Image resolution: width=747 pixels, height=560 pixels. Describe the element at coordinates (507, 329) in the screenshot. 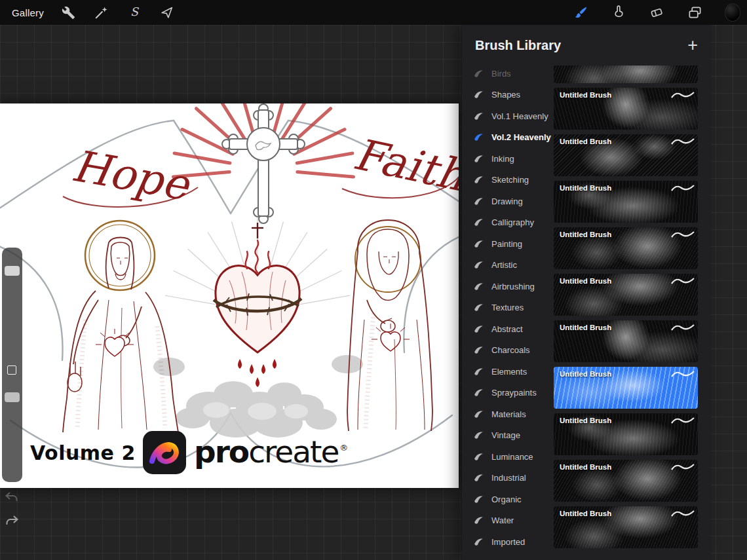

I see `category-label: Abstract` at that location.